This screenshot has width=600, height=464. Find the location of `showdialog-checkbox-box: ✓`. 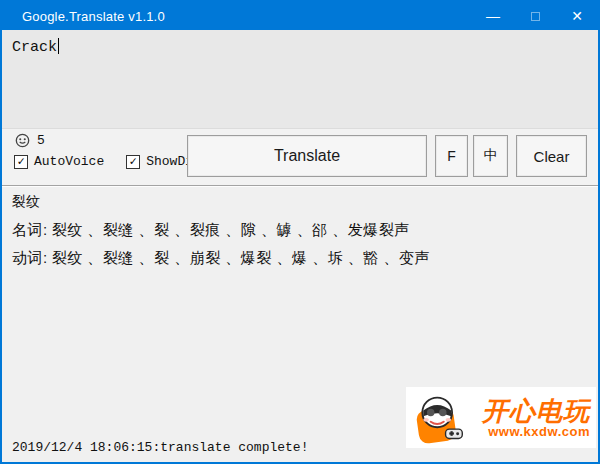

showdialog-checkbox-box: ✓ is located at coordinates (133, 162).